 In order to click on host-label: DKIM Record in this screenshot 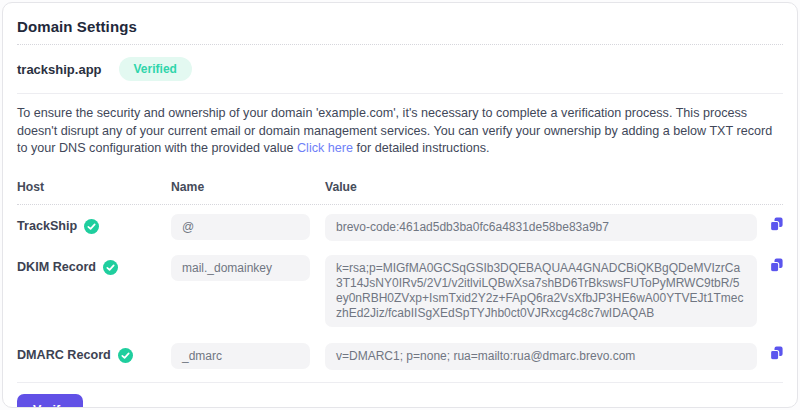, I will do `click(56, 267)`.